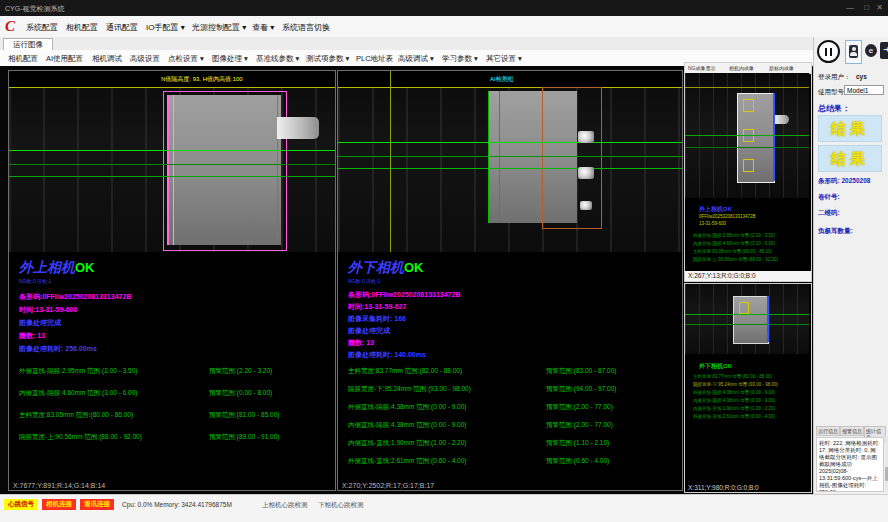 This screenshot has width=888, height=522. What do you see at coordinates (407, 462) in the screenshot?
I see `measurement-row: 外侧直线-直线:2.61mm 范围:(0.60 - 4.00)` at bounding box center [407, 462].